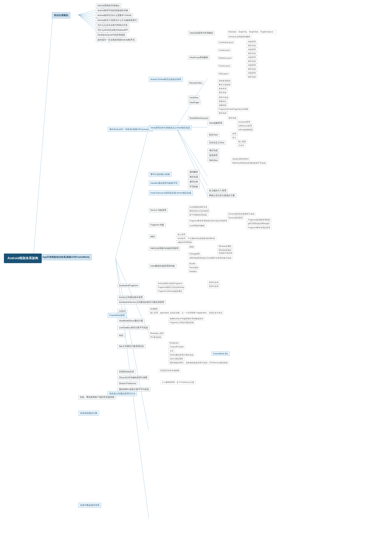 The width and height of the screenshot is (392, 557). I want to click on career-item-6: 为什么Html5无法取代NativeAPP, so click(113, 30).